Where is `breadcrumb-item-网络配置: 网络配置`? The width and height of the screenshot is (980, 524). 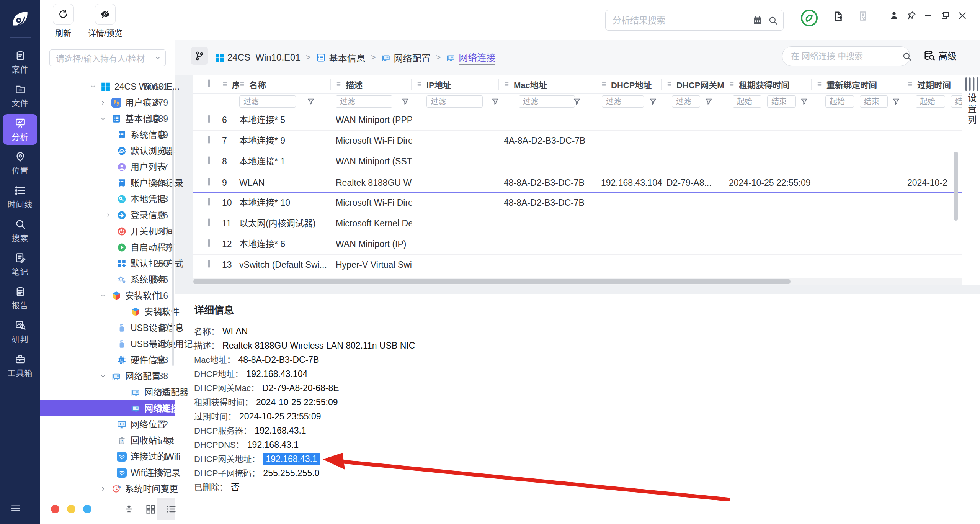 breadcrumb-item-网络配置: 网络配置 is located at coordinates (406, 57).